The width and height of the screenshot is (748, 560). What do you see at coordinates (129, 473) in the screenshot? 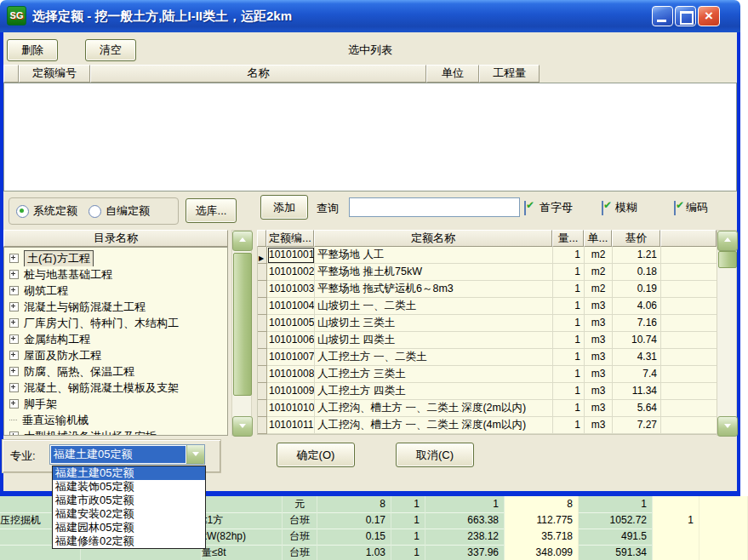
I see `dropdown-option: 福建土建05定额` at bounding box center [129, 473].